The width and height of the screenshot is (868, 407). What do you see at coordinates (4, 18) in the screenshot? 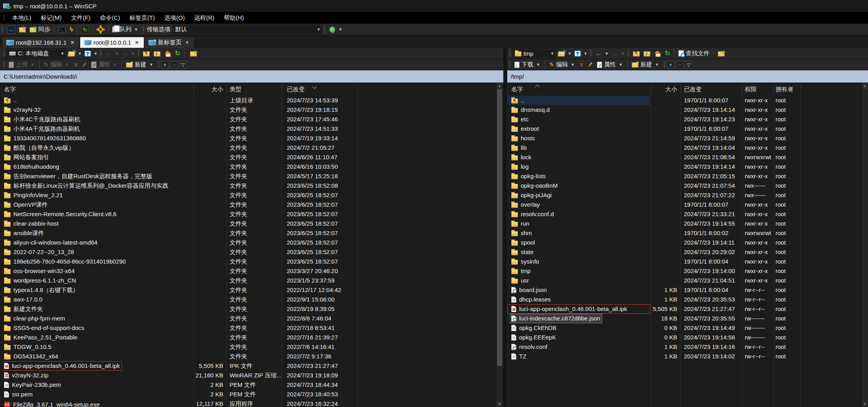
I see `menu-grip` at bounding box center [4, 18].